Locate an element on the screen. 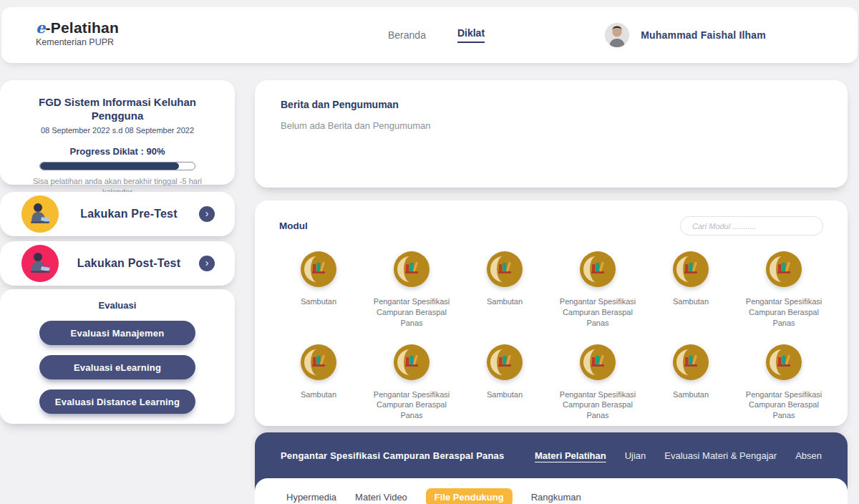  user-name: Muhammad Faishal Ilham is located at coordinates (703, 35).